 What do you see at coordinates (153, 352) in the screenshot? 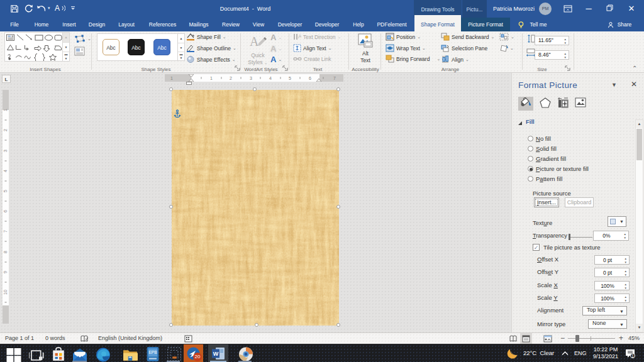
I see `svg-text: EPB` at bounding box center [153, 352].